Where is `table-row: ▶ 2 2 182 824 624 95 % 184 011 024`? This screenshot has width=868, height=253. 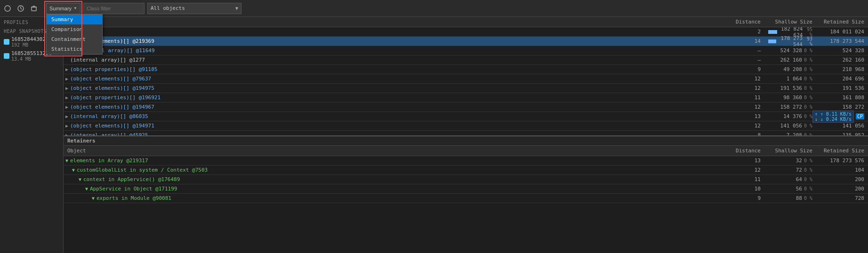 table-row: ▶ 2 2 182 824 624 95 % 184 011 024 is located at coordinates (466, 32).